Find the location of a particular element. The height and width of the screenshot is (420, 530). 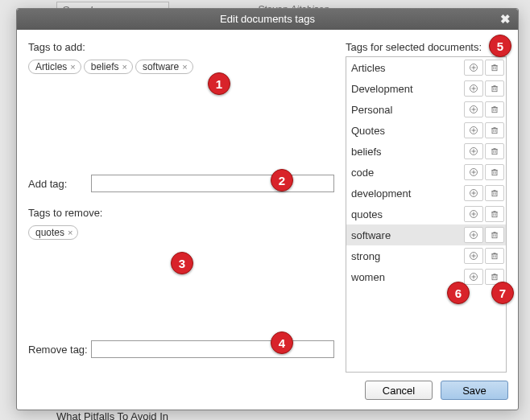

tags-to-remove-chips: quotes× is located at coordinates (181, 233).